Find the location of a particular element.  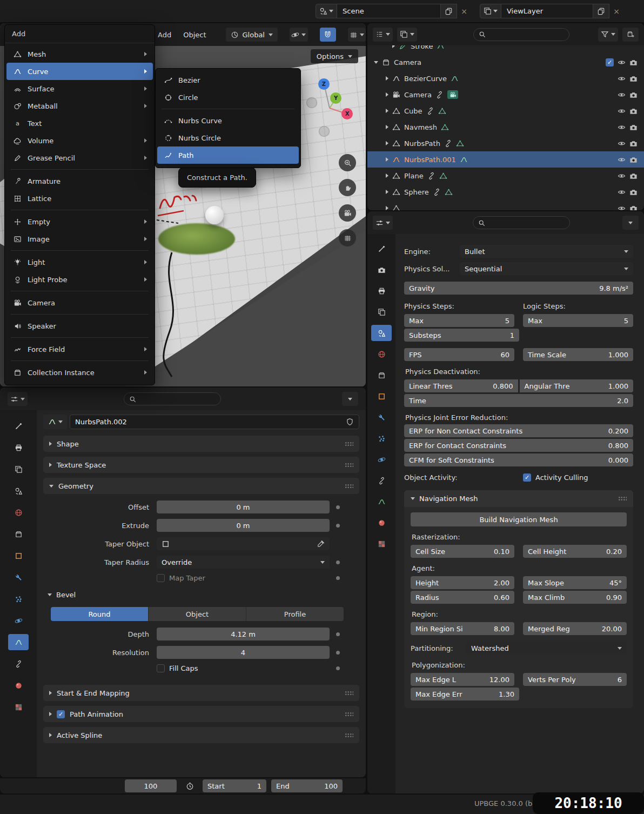

logic-max-field: Max5 is located at coordinates (578, 321).